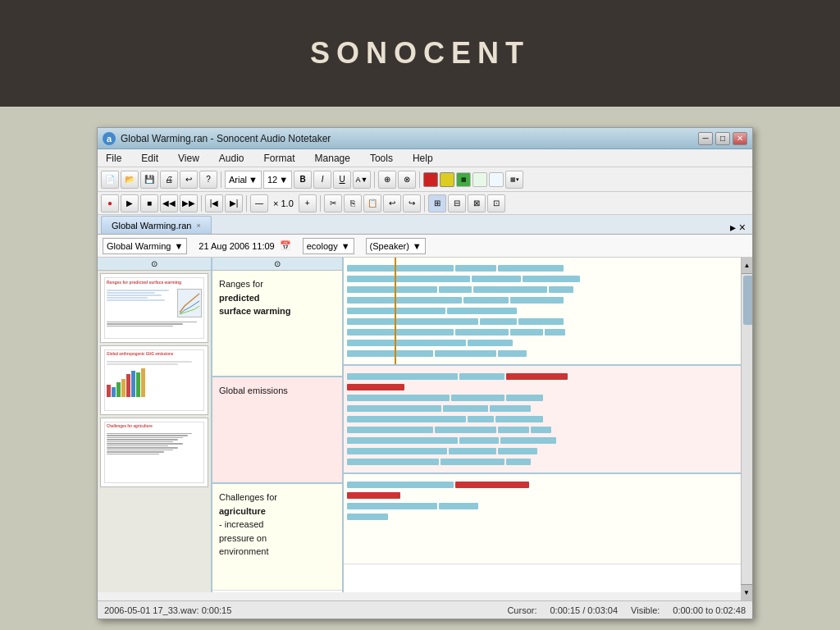 The width and height of the screenshot is (840, 630). What do you see at coordinates (199, 226) in the screenshot?
I see `tab-close-icon: ×` at bounding box center [199, 226].